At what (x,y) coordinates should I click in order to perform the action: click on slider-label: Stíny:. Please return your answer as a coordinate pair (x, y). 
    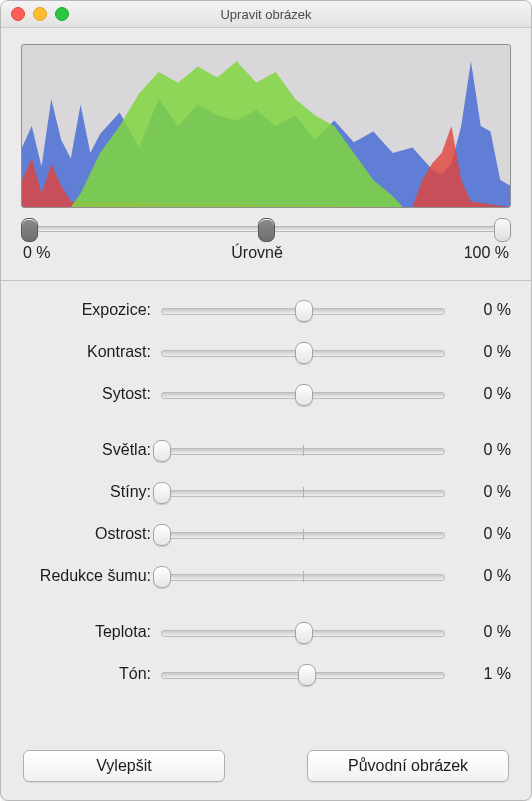
    Looking at the image, I should click on (86, 492).